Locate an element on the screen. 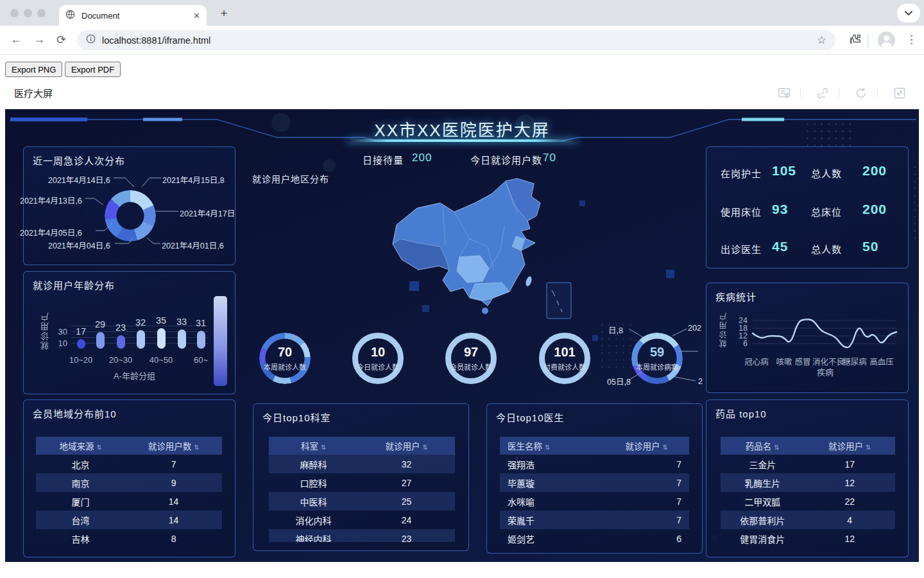  kpi-label: 日接待量 is located at coordinates (383, 159).